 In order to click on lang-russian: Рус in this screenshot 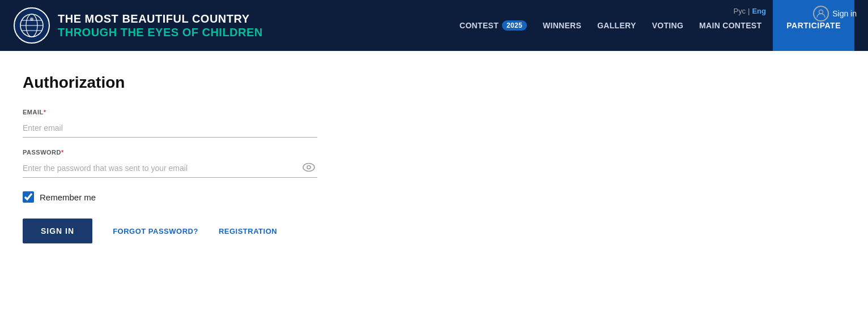, I will do `click(740, 11)`.